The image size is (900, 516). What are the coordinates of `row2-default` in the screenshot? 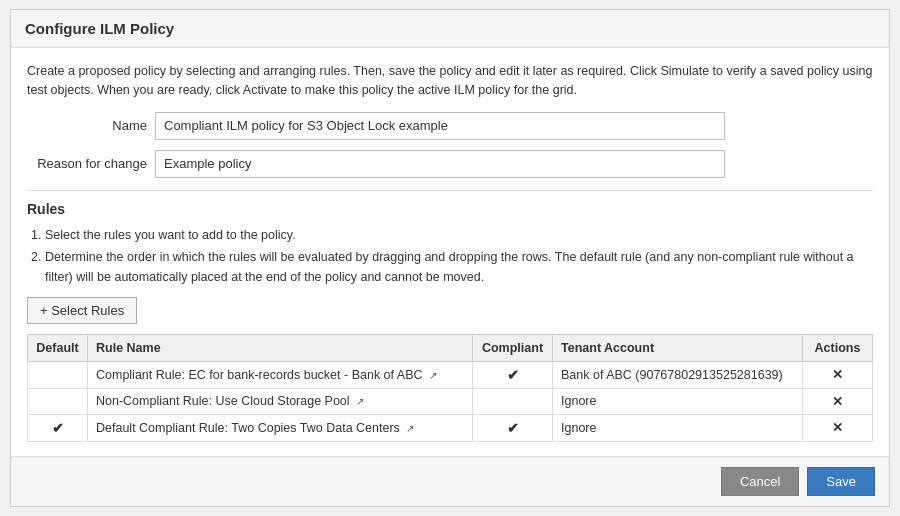 It's located at (58, 401).